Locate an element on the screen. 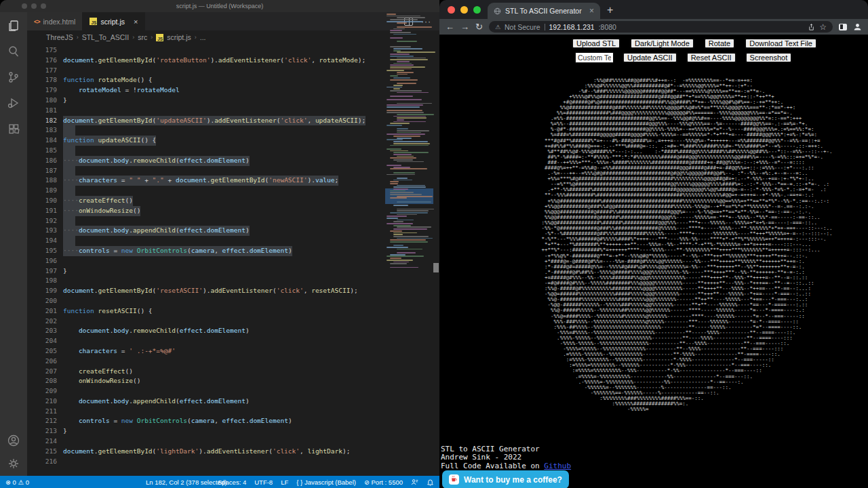 The height and width of the screenshot is (488, 868). dark-light-mode-button: Dark/Light Mode is located at coordinates (662, 43).